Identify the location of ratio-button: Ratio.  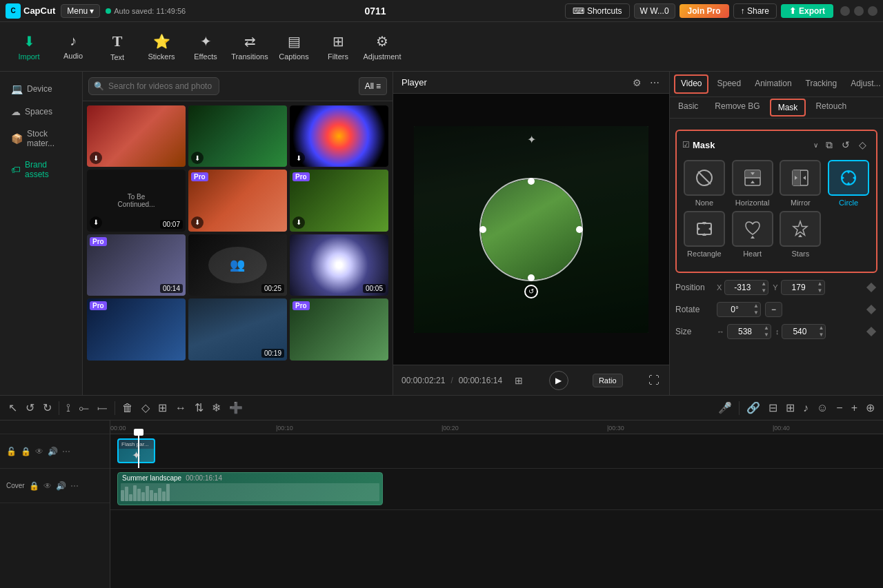
(608, 381).